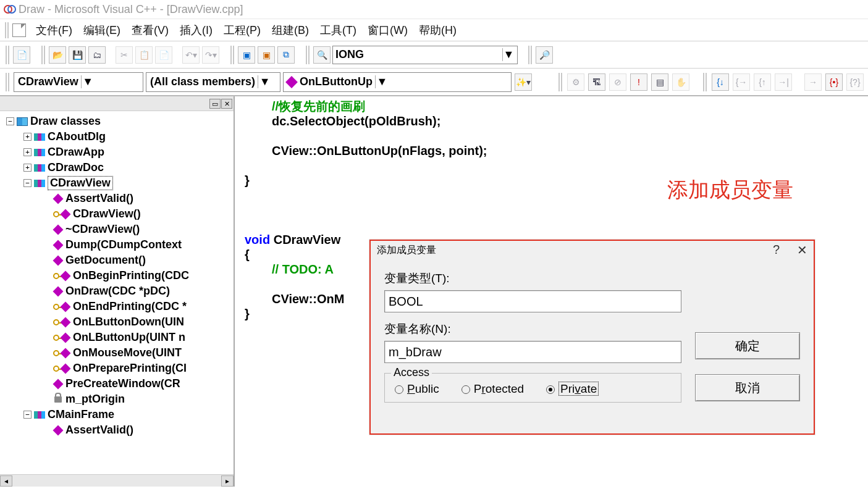 Image resolution: width=868 pixels, height=502 pixels. Describe the element at coordinates (834, 82) in the screenshot. I see `insert-breakpoint-button: {•}` at that location.